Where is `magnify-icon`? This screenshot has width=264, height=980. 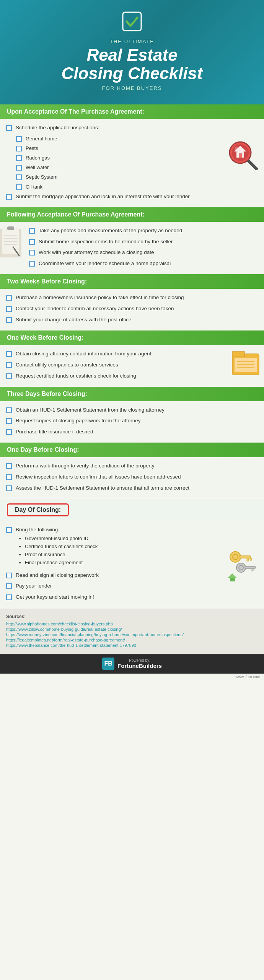
magnify-icon is located at coordinates (243, 155).